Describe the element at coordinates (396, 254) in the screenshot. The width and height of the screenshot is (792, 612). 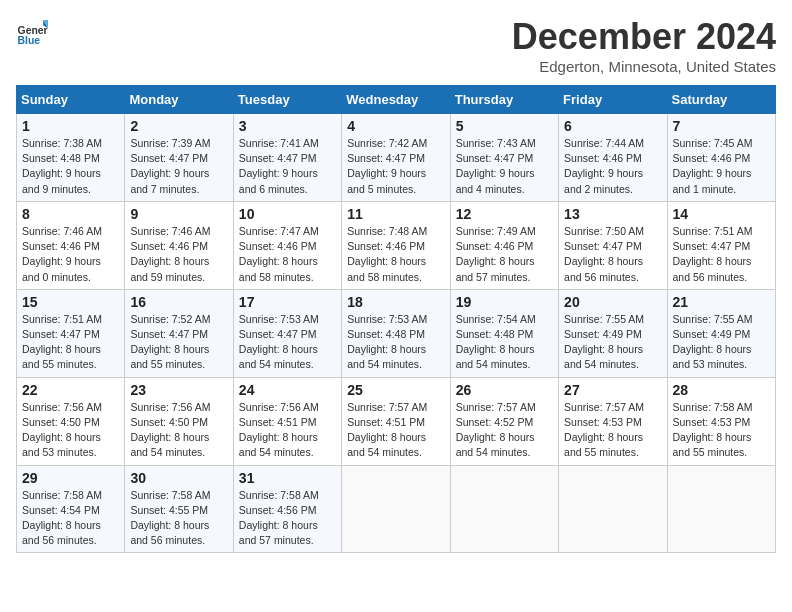
I see `day-info: Sunrise: 7:48 AM Sunset: 4:46 PM Dayligh…` at that location.